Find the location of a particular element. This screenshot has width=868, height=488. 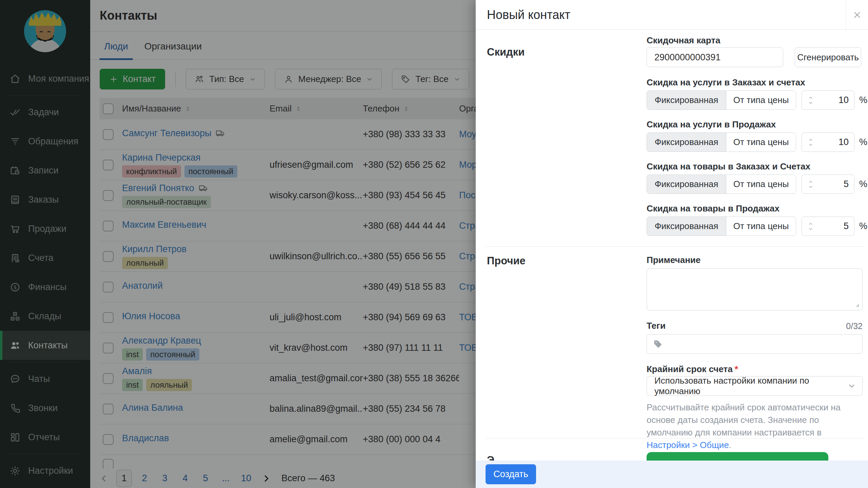

selected-option: Использовать настройки компании по умолч… is located at coordinates (751, 386).